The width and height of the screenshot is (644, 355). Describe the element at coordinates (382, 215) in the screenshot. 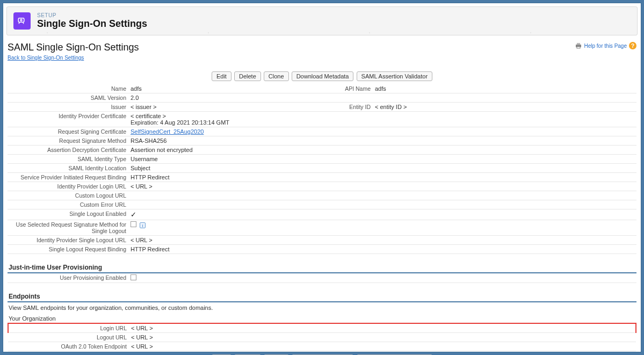

I see `single-logout-enabled-value: ✓` at that location.